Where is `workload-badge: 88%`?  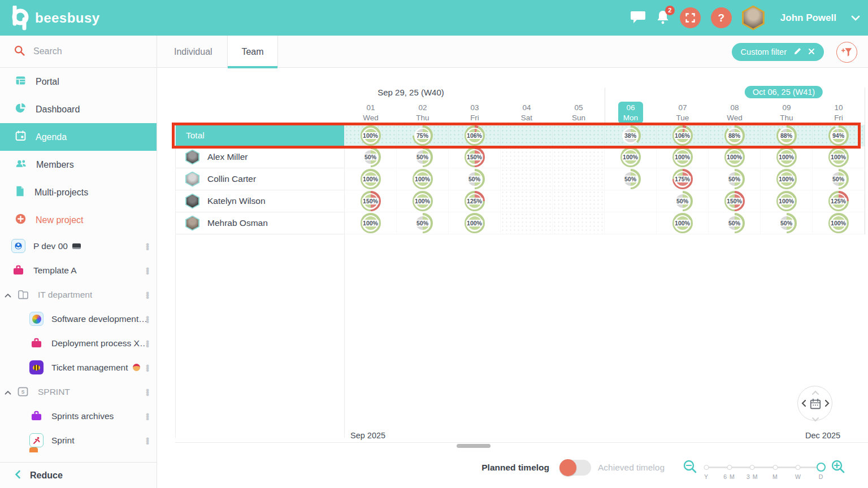
workload-badge: 88% is located at coordinates (787, 136).